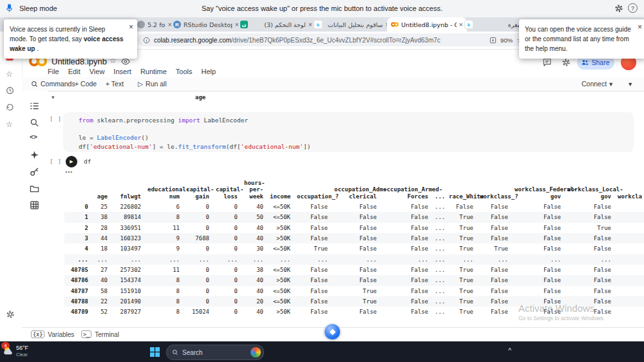  What do you see at coordinates (9, 8) in the screenshot?
I see `voice-mic-icon` at bounding box center [9, 8].